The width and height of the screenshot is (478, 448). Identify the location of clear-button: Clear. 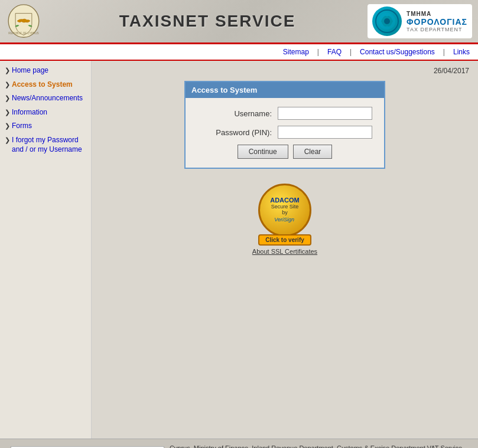
(313, 152).